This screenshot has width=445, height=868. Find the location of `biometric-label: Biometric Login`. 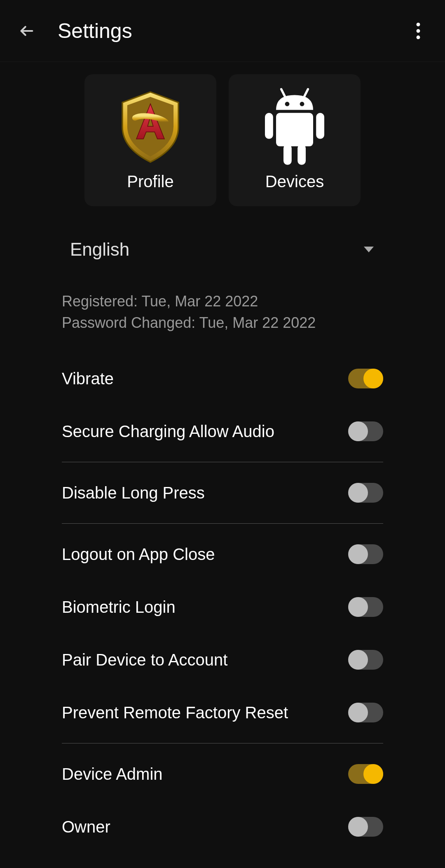

biometric-label: Biometric Login is located at coordinates (119, 607).